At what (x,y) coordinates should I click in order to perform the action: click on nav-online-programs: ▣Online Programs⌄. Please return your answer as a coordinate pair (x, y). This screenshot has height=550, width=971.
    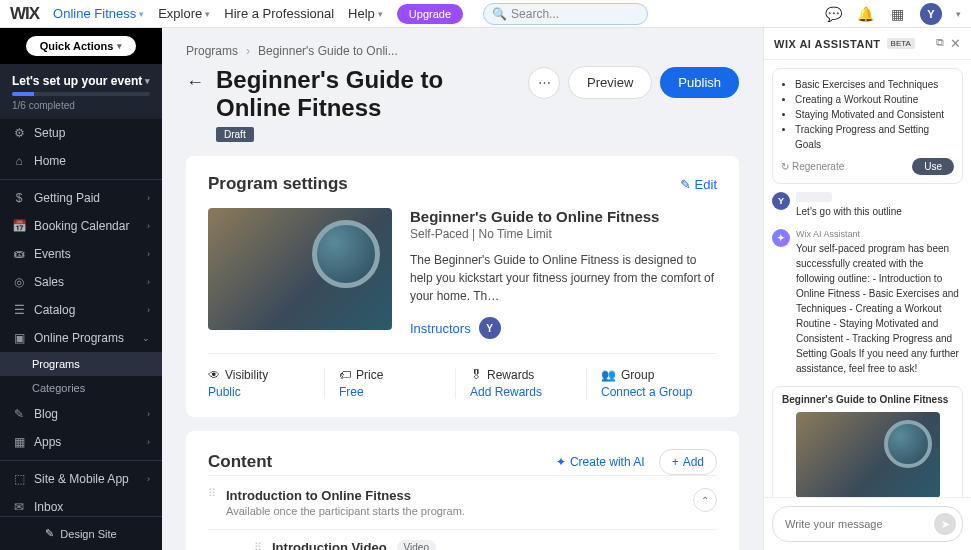
    Looking at the image, I should click on (81, 338).